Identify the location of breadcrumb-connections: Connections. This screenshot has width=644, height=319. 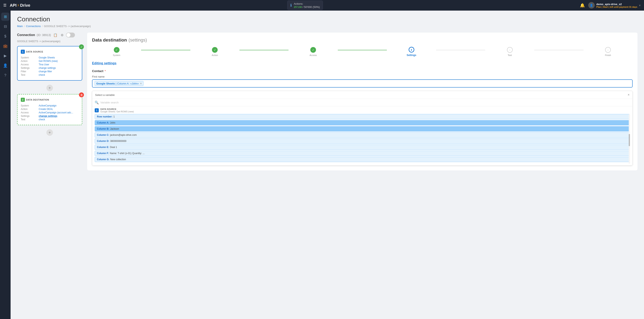
(34, 26).